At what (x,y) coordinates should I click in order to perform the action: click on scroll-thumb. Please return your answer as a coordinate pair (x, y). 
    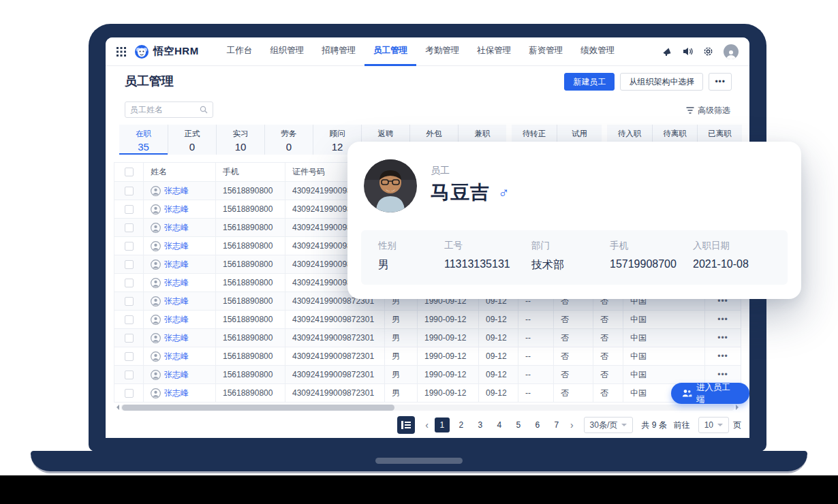
    Looking at the image, I should click on (258, 407).